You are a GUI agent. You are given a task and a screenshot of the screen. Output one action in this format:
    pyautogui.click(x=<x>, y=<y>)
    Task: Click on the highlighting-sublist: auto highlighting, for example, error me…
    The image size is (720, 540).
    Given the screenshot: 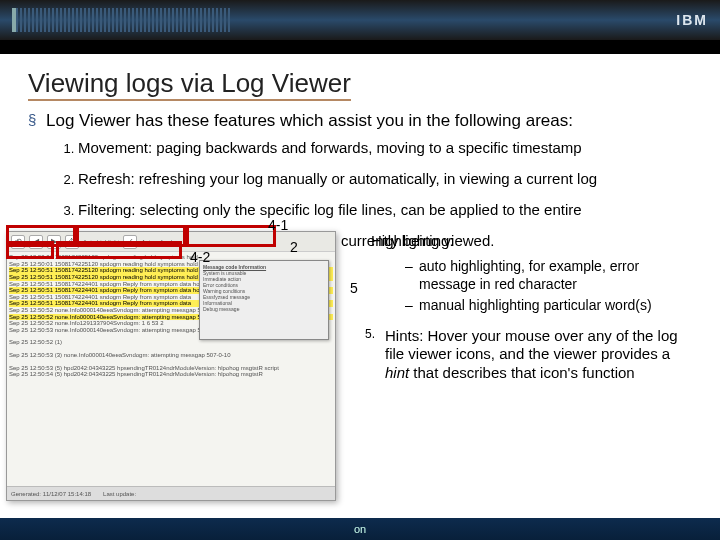 What is the action you would take?
    pyautogui.click(x=550, y=286)
    